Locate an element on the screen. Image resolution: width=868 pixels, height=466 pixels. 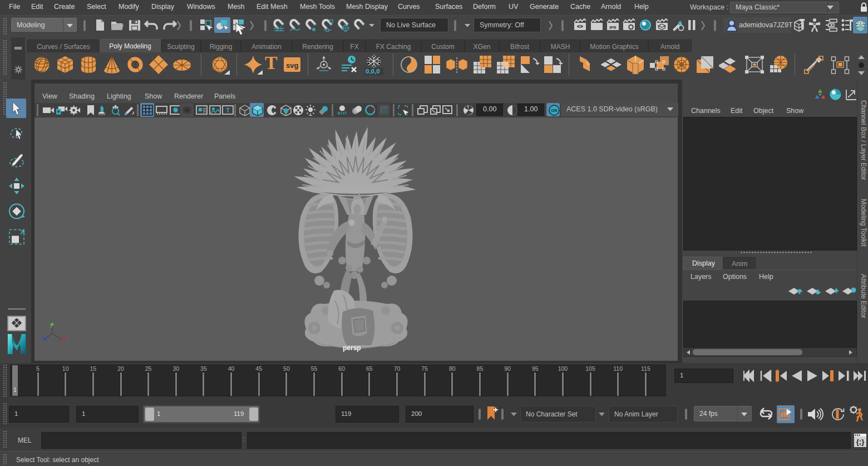
svg-text: IPR is located at coordinates (613, 28).